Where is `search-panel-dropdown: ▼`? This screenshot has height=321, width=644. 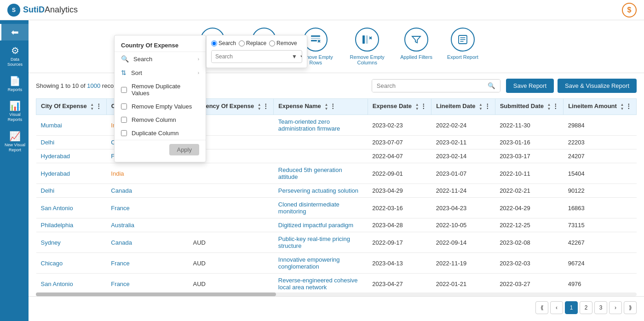 search-panel-dropdown: ▼ is located at coordinates (295, 57).